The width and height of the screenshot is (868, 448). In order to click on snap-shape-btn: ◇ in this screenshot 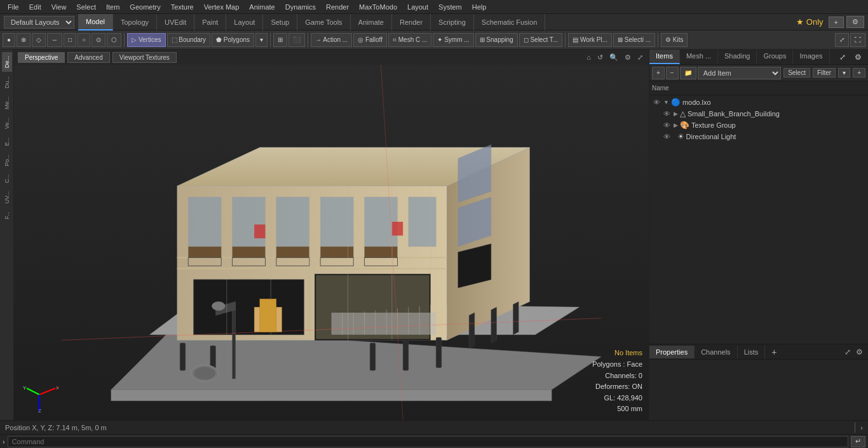, I will do `click(39, 40)`.